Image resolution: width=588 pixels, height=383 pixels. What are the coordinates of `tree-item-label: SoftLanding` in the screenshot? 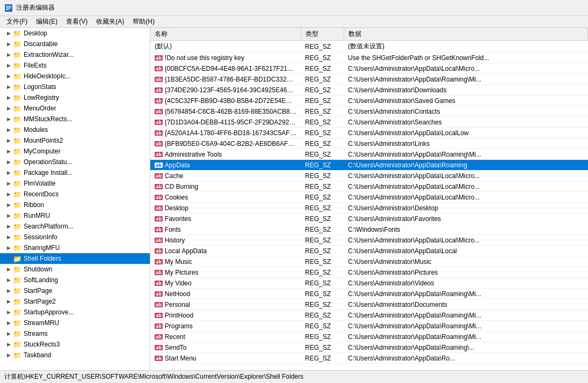 It's located at (41, 280).